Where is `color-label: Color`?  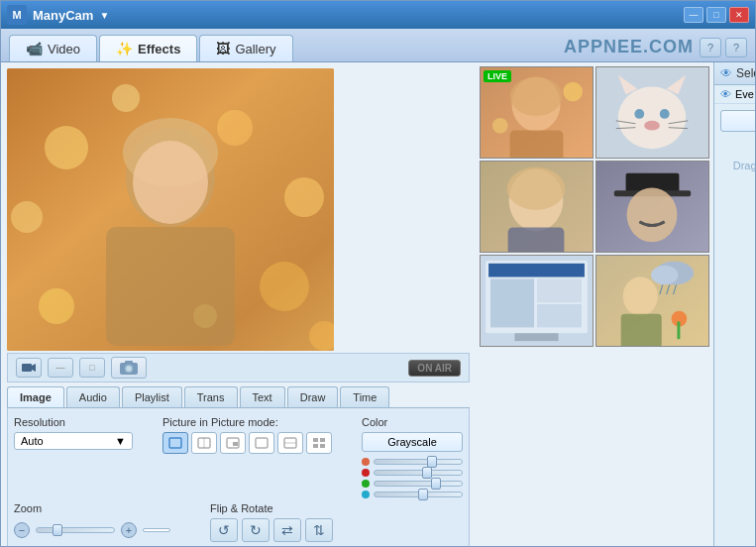
color-label: Color is located at coordinates (412, 422).